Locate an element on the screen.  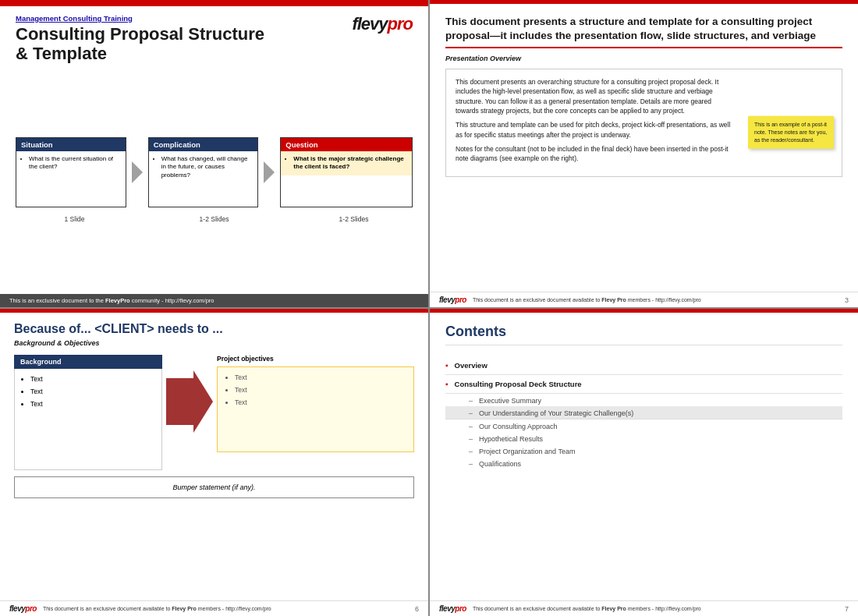
footer-logo-red: pro is located at coordinates (460, 299).